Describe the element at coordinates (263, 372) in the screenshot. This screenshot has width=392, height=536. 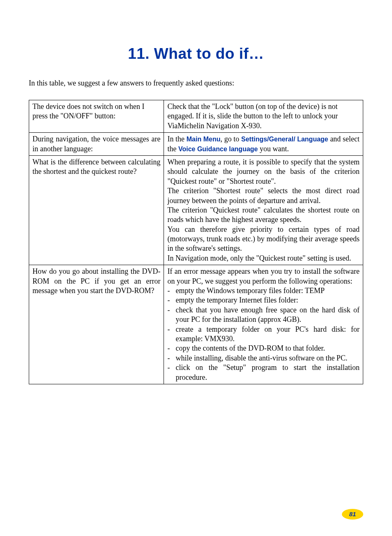
I see `list-item: click on the "Setup" program to start th…` at that location.